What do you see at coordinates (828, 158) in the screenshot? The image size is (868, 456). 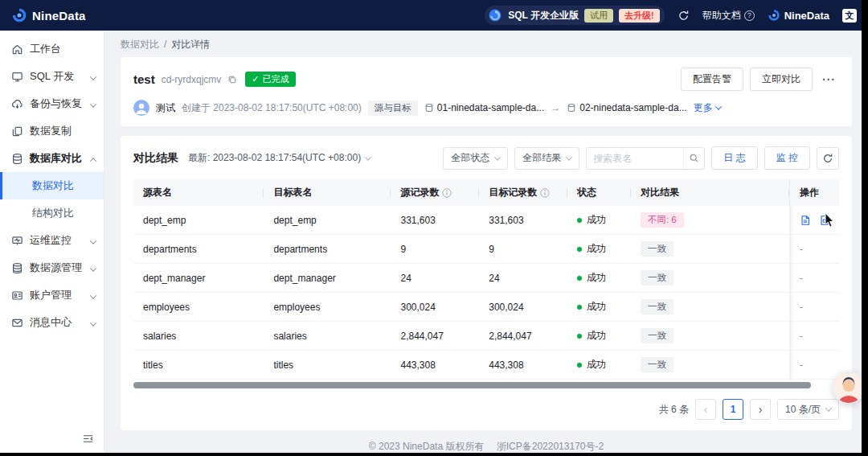 I see `refresh-button` at bounding box center [828, 158].